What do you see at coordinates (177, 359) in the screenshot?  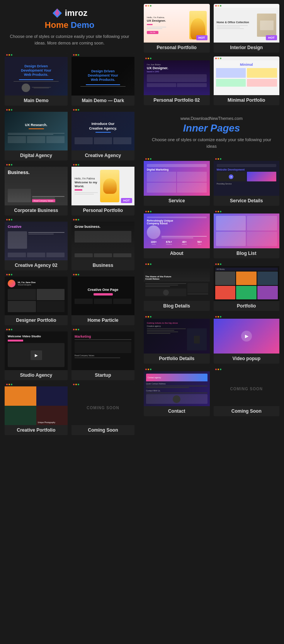 I see `demo-label-portfolio-details: Portfolio Details` at bounding box center [177, 359].